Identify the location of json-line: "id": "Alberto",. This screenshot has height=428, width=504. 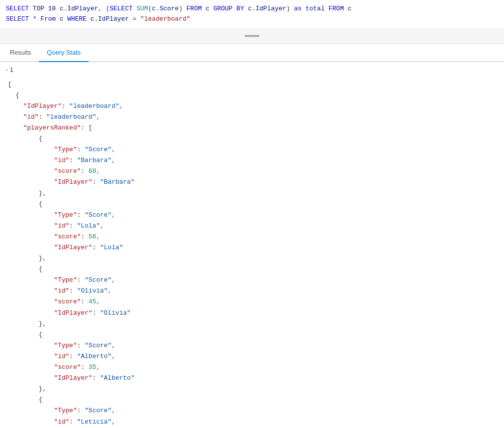
(252, 357).